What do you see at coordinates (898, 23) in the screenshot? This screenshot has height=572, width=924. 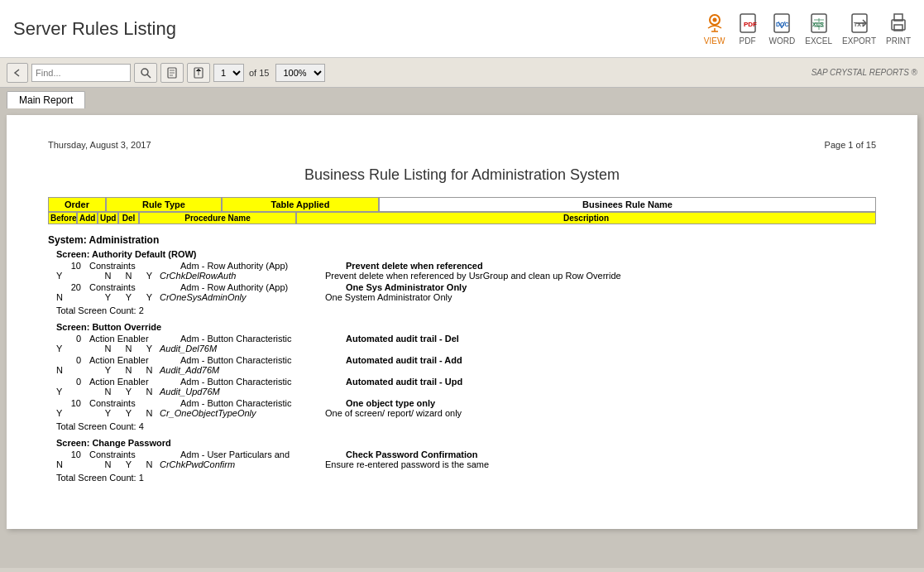 I see `print-icon` at bounding box center [898, 23].